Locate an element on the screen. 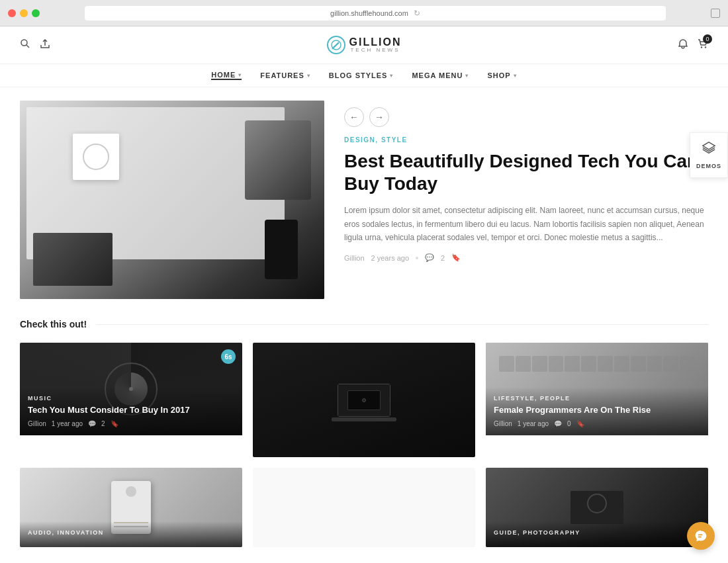 The image size is (728, 563). nav-megamenu-arrow: ▾ is located at coordinates (467, 75).